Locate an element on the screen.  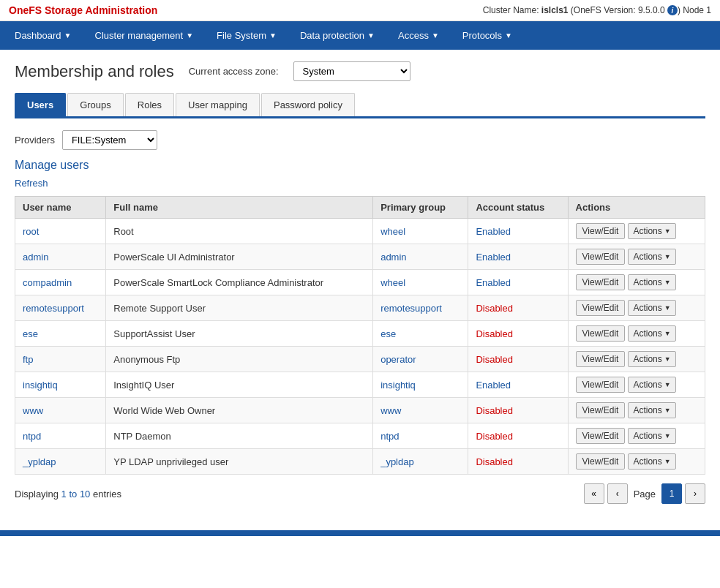
cell-username: root is located at coordinates (61, 231).